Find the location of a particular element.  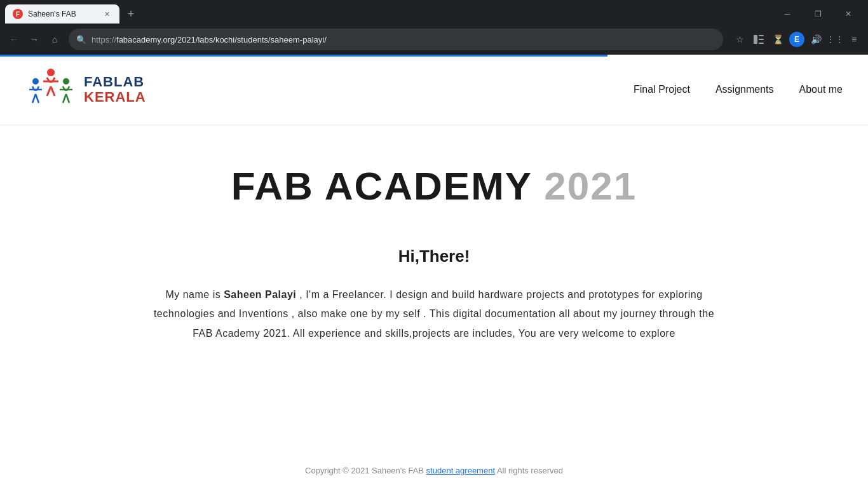

hero-description: My name is Saheen Palayi , I'm a Freelan… is located at coordinates (434, 314).